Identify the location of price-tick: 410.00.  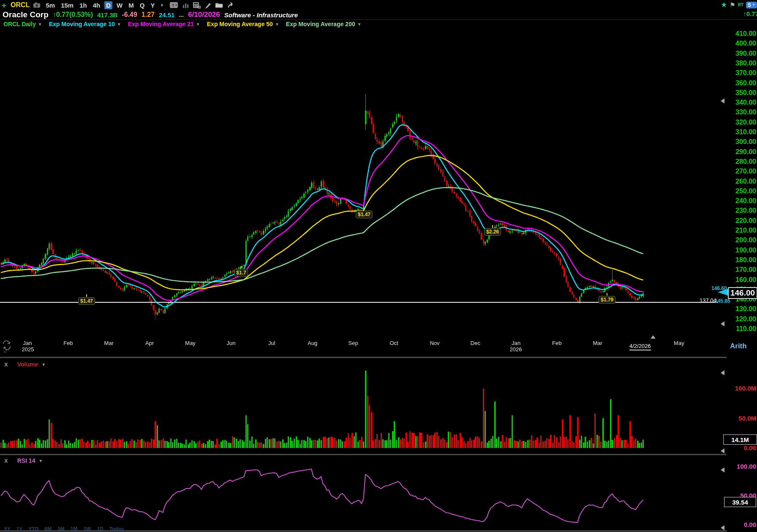
(738, 34).